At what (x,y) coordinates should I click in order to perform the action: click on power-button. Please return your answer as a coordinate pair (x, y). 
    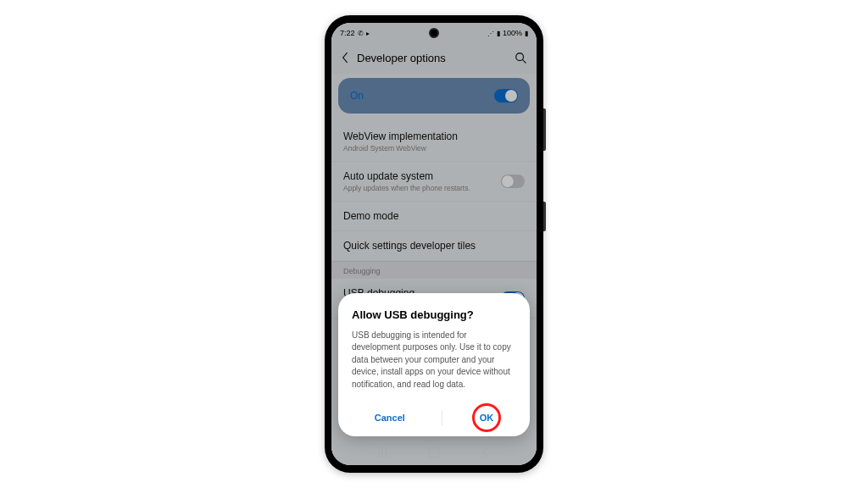
    Looking at the image, I should click on (544, 217).